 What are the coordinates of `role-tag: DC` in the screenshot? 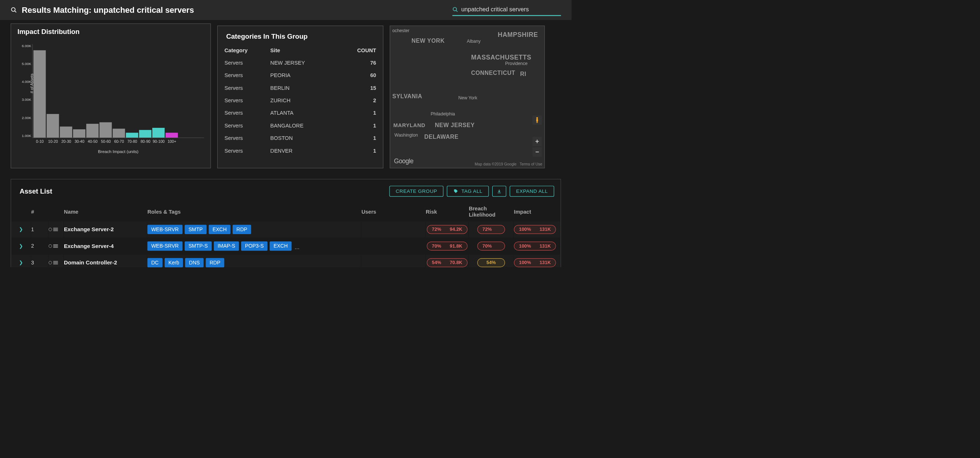 It's located at (155, 262).